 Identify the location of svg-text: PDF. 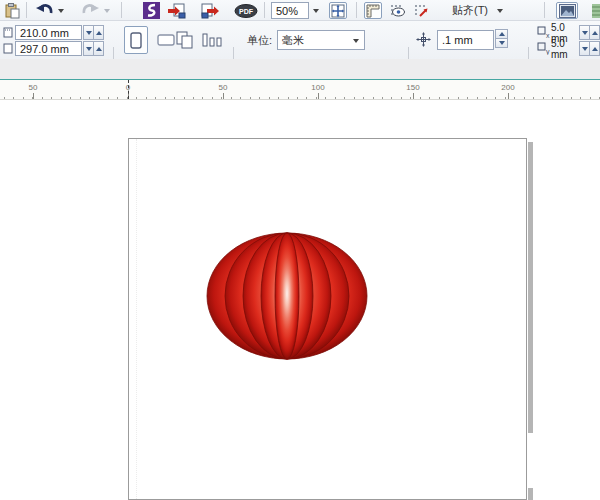
(246, 10).